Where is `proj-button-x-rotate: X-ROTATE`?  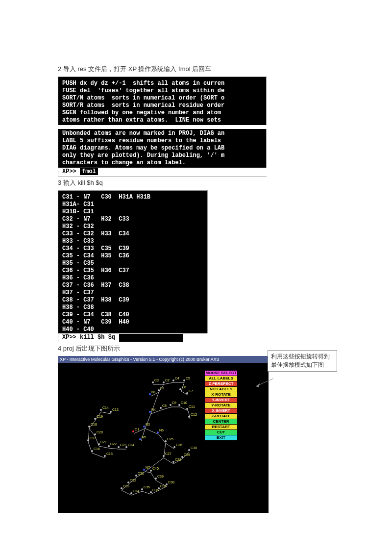 proj-button-x-rotate: X-ROTATE is located at coordinates (221, 395).